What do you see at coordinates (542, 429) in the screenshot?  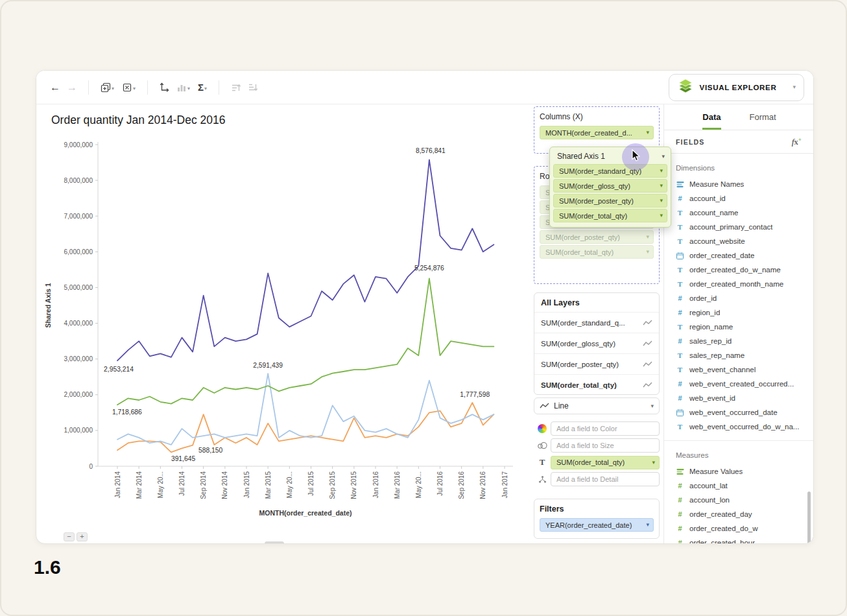 I see `color-icon` at bounding box center [542, 429].